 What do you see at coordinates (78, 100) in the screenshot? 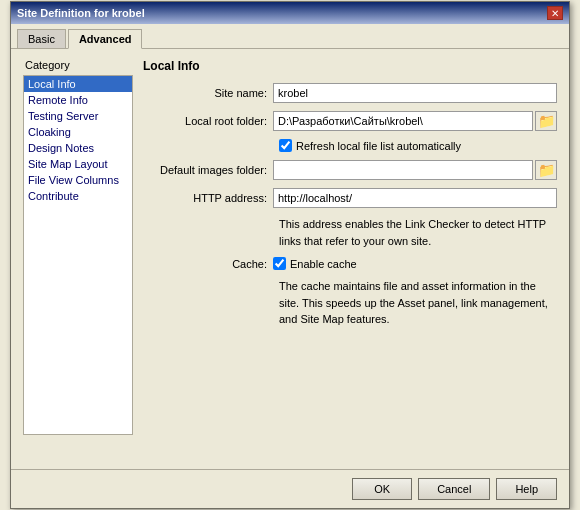
I see `sidebar-item-remote-info: Remote Info` at bounding box center [78, 100].